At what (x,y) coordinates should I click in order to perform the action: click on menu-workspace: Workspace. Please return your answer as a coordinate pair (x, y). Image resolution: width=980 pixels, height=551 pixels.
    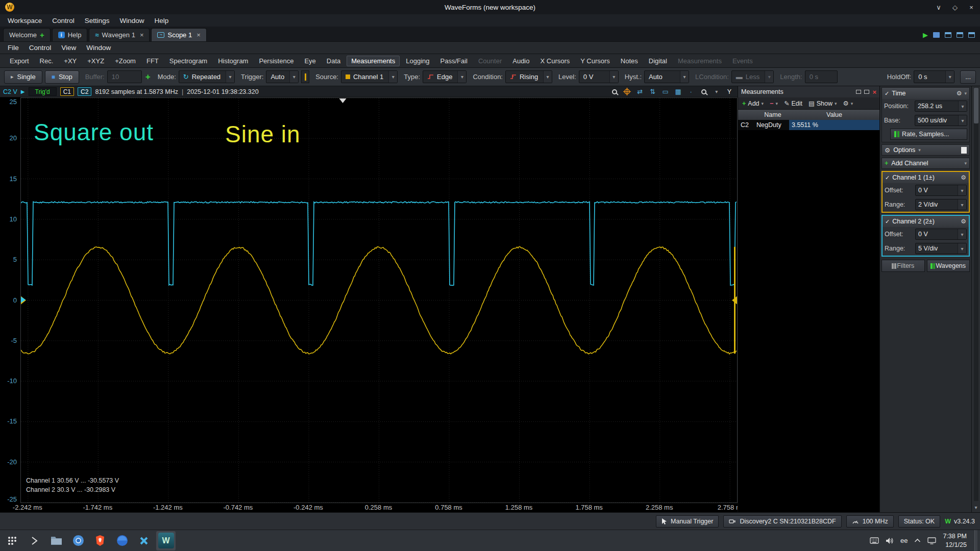
    Looking at the image, I should click on (24, 20).